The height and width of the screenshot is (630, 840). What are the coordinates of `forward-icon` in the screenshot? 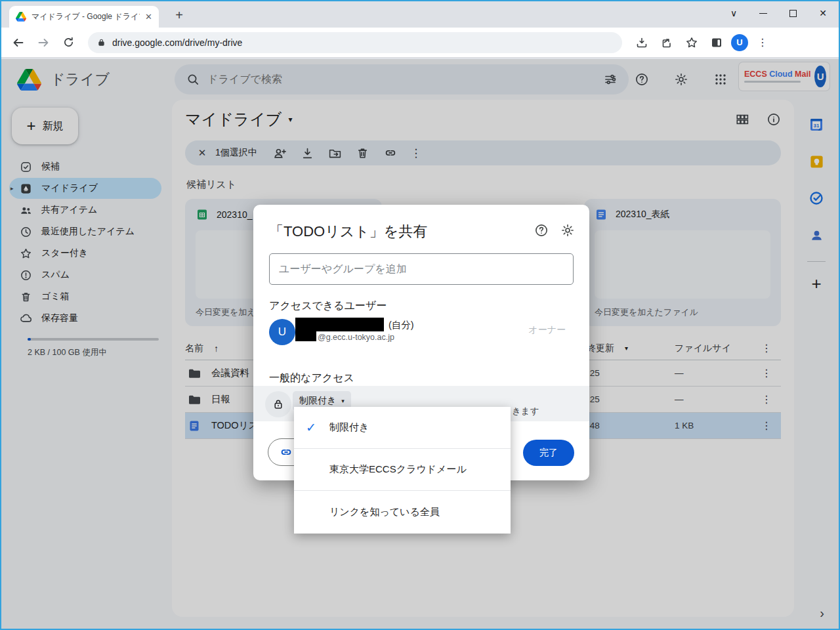 It's located at (43, 43).